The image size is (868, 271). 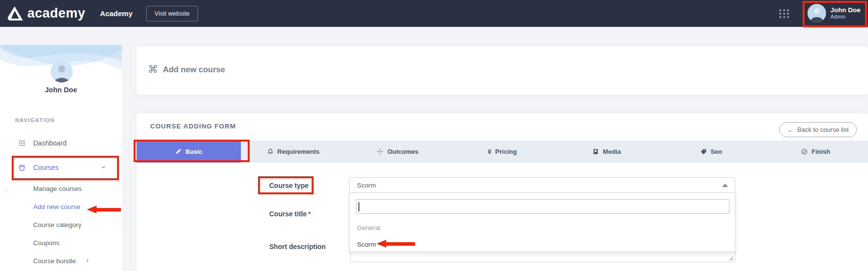 What do you see at coordinates (596, 151) in the screenshot?
I see `media-icon` at bounding box center [596, 151].